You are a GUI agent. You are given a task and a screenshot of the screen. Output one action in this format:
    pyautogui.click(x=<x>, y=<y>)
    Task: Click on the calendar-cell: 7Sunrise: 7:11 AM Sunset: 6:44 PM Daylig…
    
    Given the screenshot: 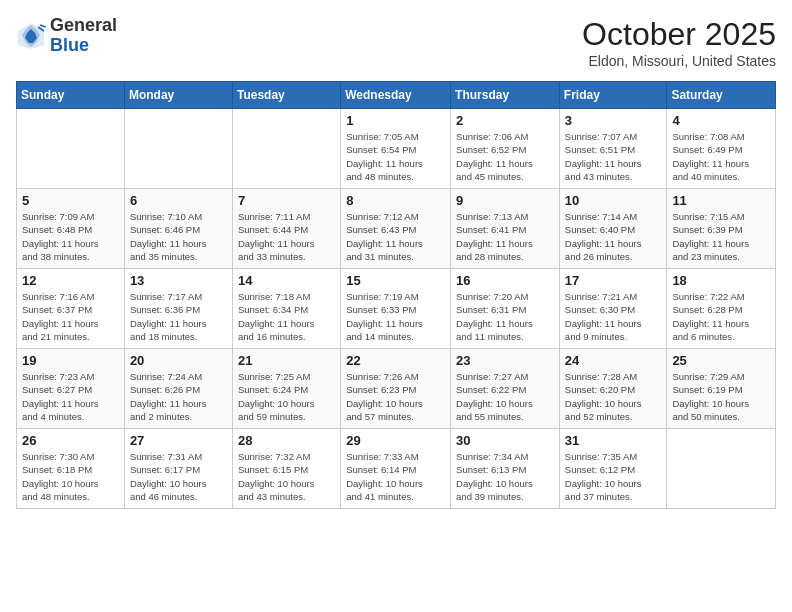 What is the action you would take?
    pyautogui.click(x=286, y=229)
    